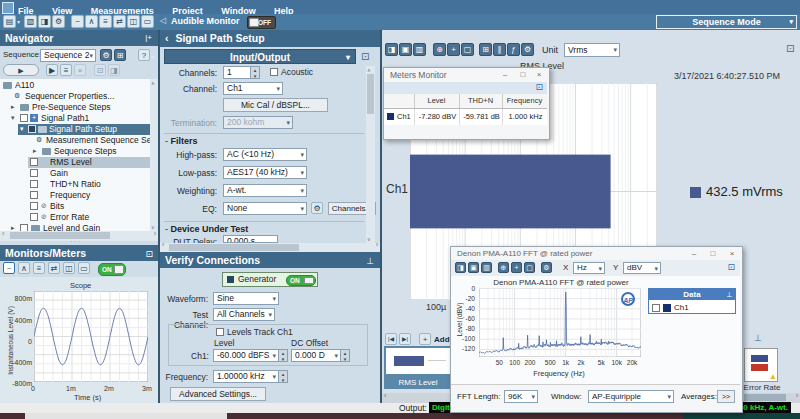  I want to click on graph-settings-icon: ⚙, so click(528, 50).